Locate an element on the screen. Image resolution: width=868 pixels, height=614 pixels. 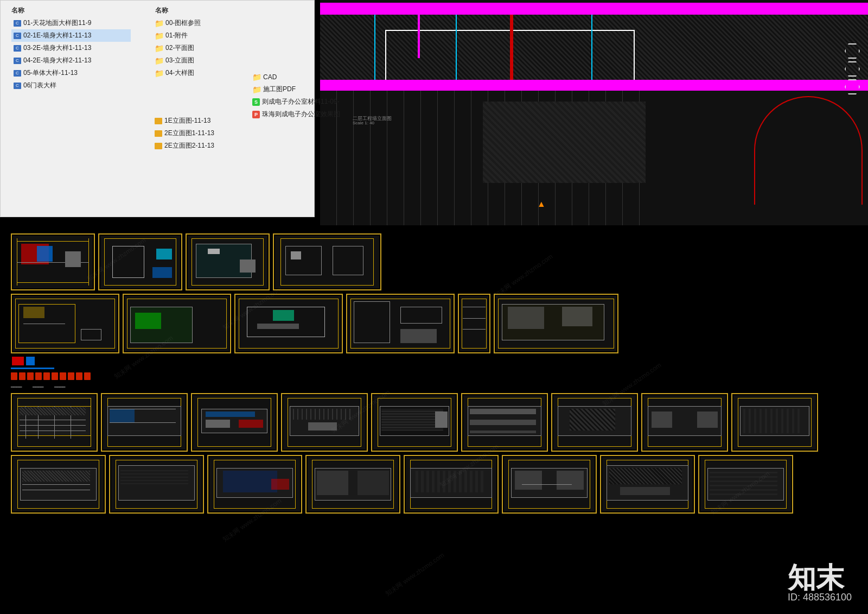
right-item-cad: 📁 CAD is located at coordinates (310, 77).